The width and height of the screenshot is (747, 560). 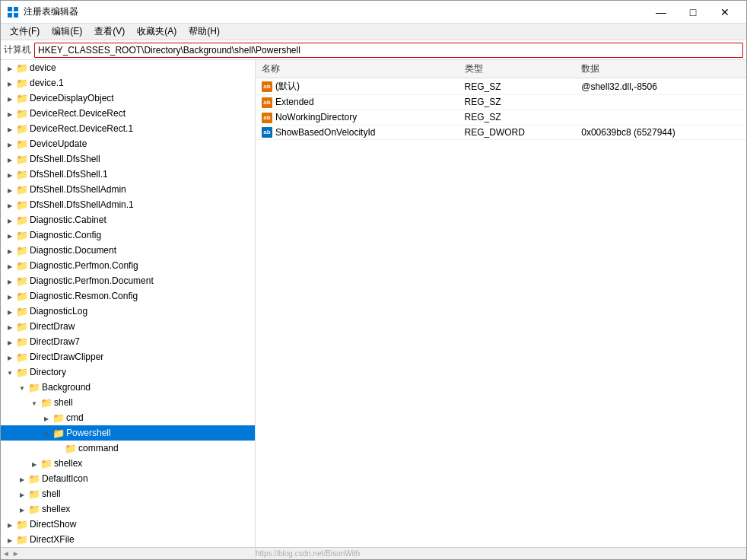 I want to click on close-button: ✕, so click(x=725, y=12).